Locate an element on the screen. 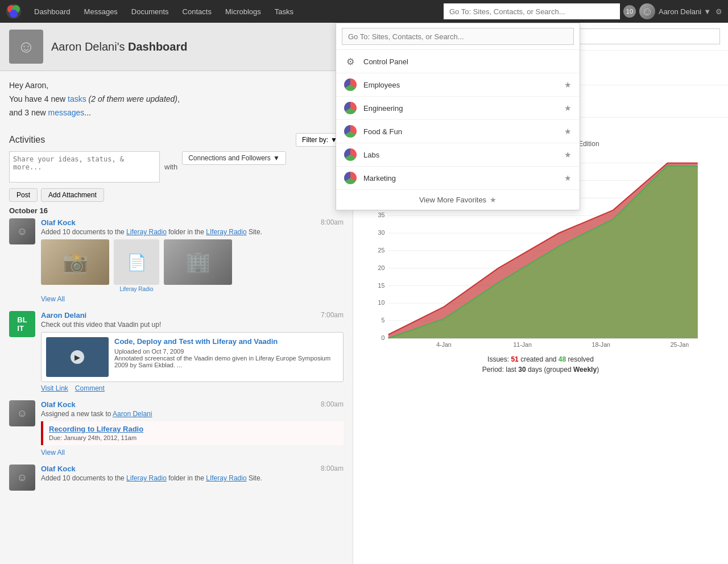 This screenshot has height=564, width=728. svg-text: 25-Jan is located at coordinates (680, 345).